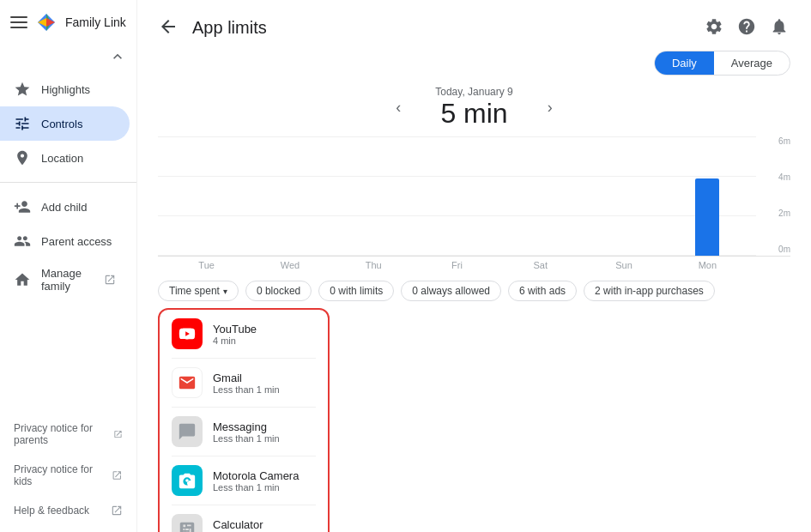 This screenshot has width=811, height=532. Describe the element at coordinates (244, 481) in the screenshot. I see `app-item-motorola-camera: Motorola CameraLess than 1 min` at that location.